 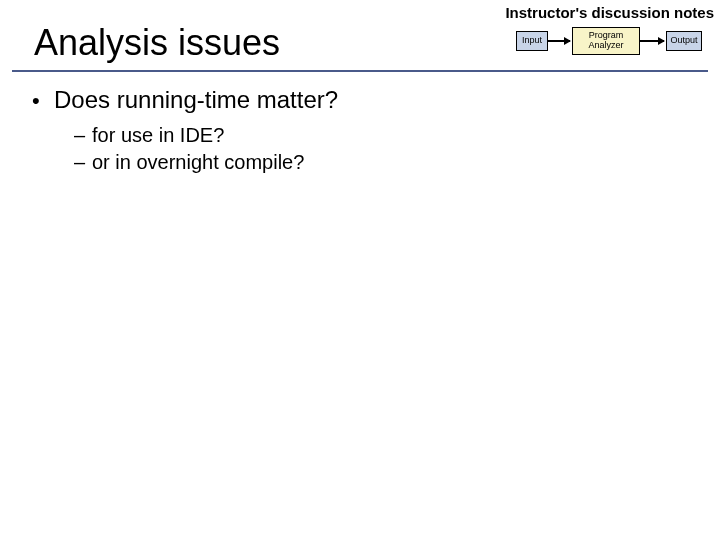 What do you see at coordinates (185, 132) in the screenshot?
I see `bullet-list: • Does running-time matter? – for use in…` at bounding box center [185, 132].